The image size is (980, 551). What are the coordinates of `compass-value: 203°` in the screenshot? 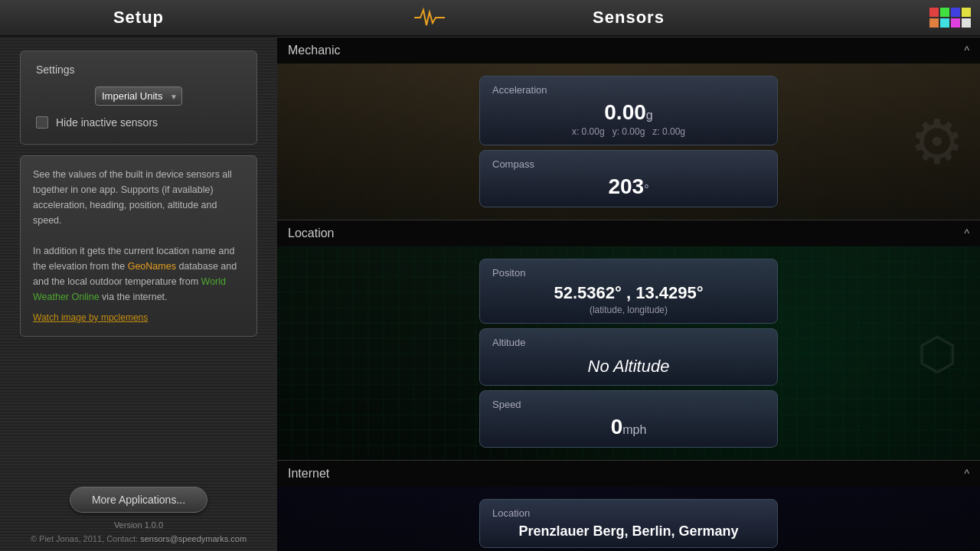 It's located at (629, 187).